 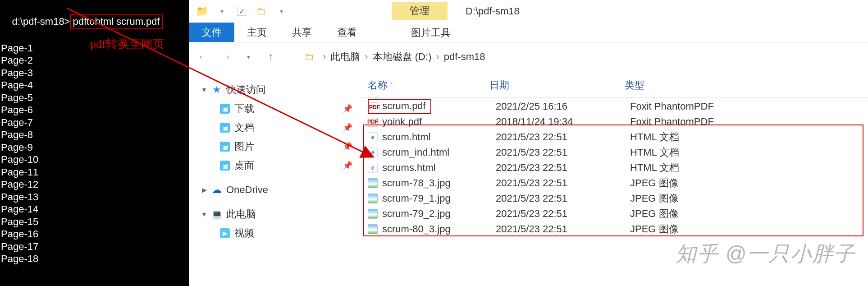 I want to click on col-type-label: 类型, so click(x=635, y=85).